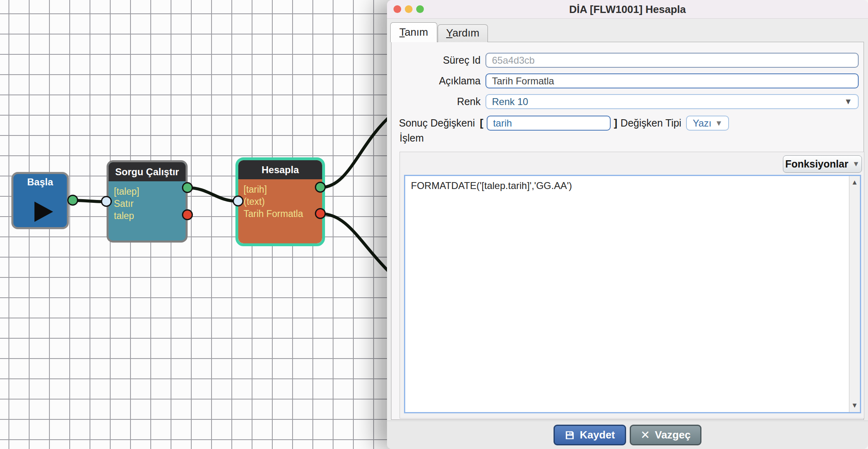  What do you see at coordinates (438, 101) in the screenshot?
I see `renk-label: Renk` at bounding box center [438, 101].